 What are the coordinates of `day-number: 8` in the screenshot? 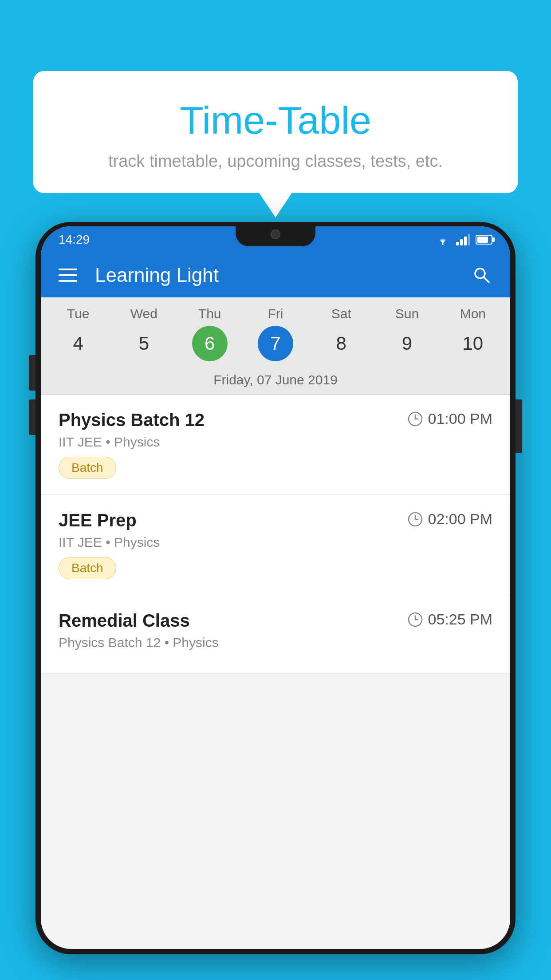 It's located at (341, 344).